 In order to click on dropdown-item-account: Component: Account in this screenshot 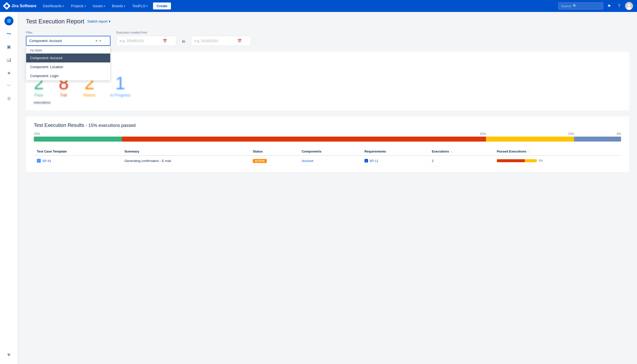, I will do `click(68, 58)`.